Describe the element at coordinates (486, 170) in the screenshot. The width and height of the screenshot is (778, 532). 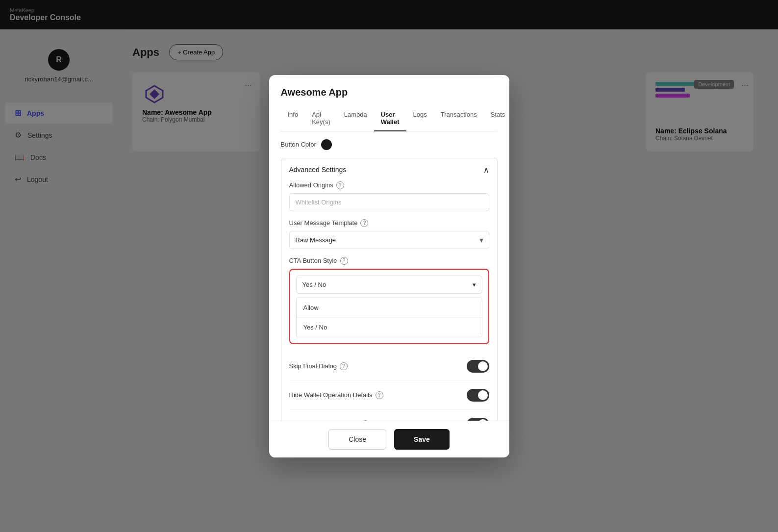
I see `chevron-up-icon: ∧` at that location.